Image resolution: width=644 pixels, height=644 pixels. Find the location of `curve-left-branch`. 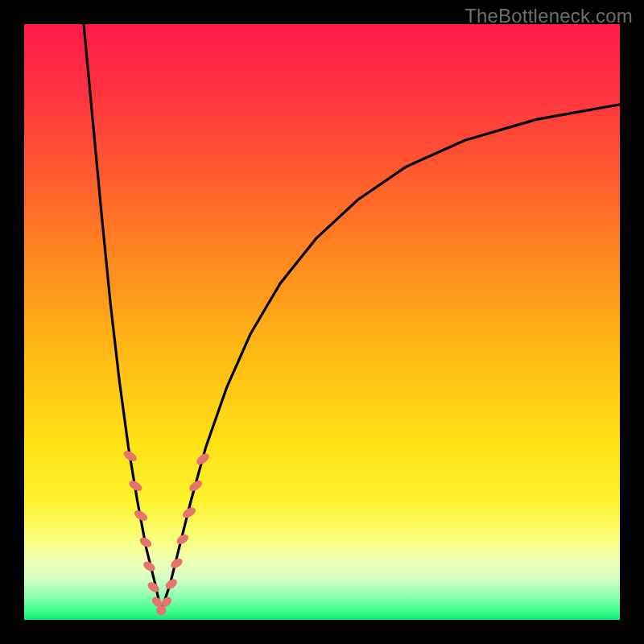

curve-left-branch is located at coordinates (122, 317).